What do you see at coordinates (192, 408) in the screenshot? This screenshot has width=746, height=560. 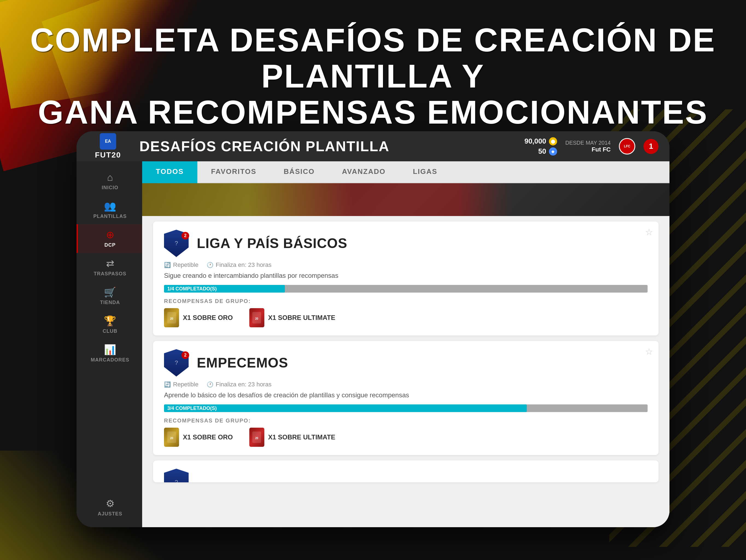 I see `progress-text-2: 3/4 COMPLETADO(S)` at bounding box center [192, 408].